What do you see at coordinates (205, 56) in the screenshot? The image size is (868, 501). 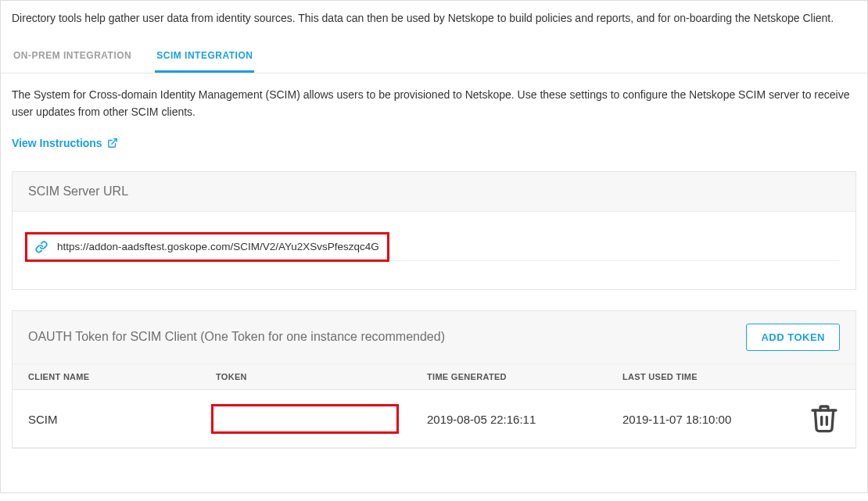 I see `tab-scim-integration: SCIM INTEGRATION` at bounding box center [205, 56].